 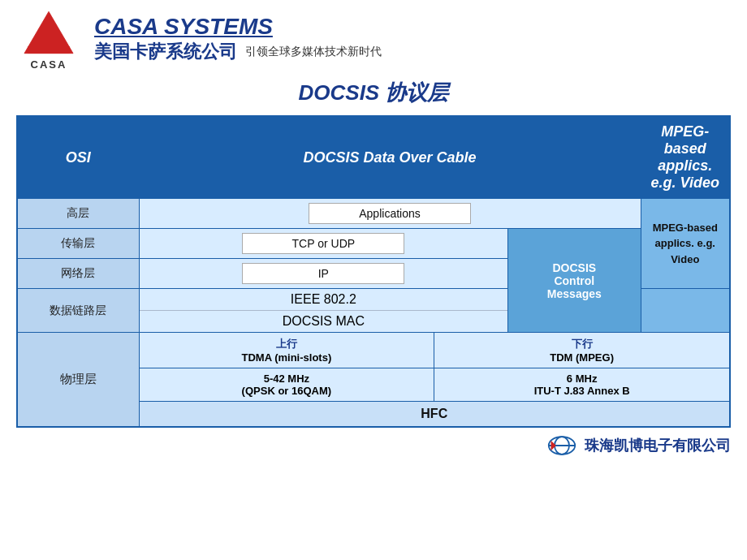 I want to click on ieee-row: IEEE 802.2, so click(x=324, y=300).